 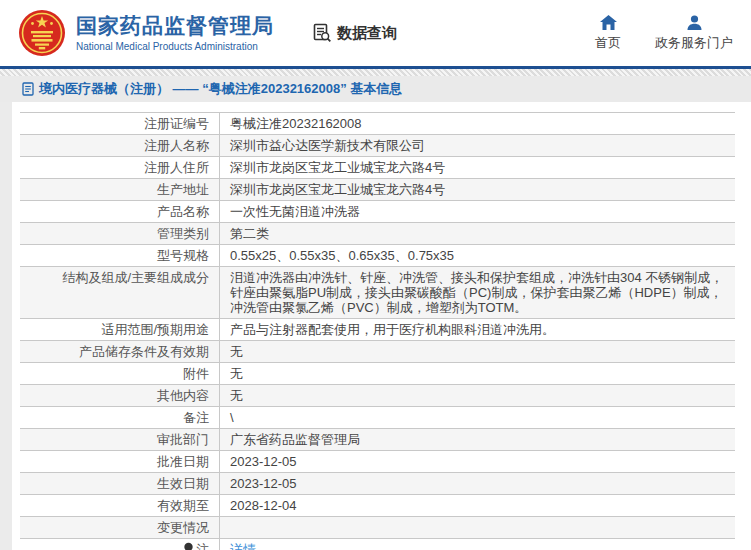 I want to click on user-icon, so click(x=694, y=22).